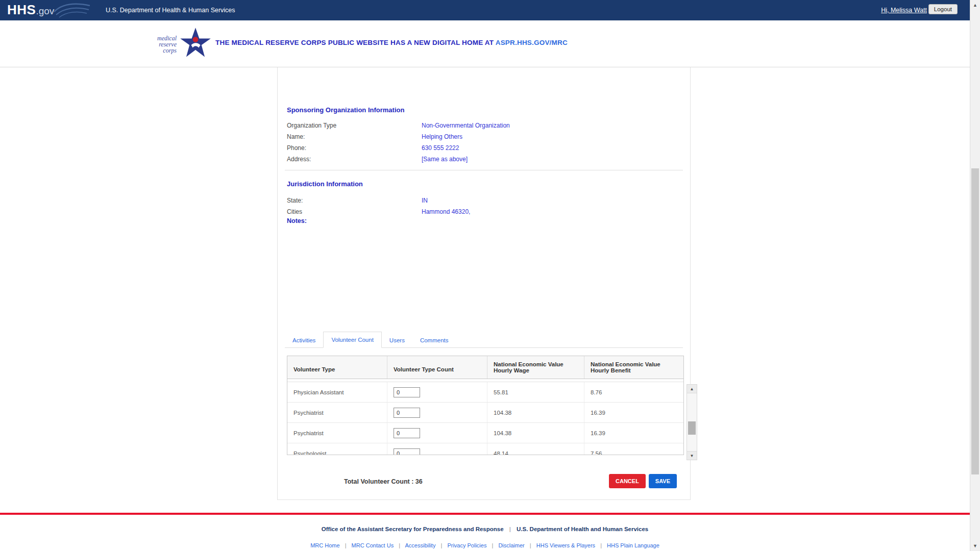 The image size is (980, 551). I want to click on mrc-logo-text: medical reserve corps, so click(167, 44).